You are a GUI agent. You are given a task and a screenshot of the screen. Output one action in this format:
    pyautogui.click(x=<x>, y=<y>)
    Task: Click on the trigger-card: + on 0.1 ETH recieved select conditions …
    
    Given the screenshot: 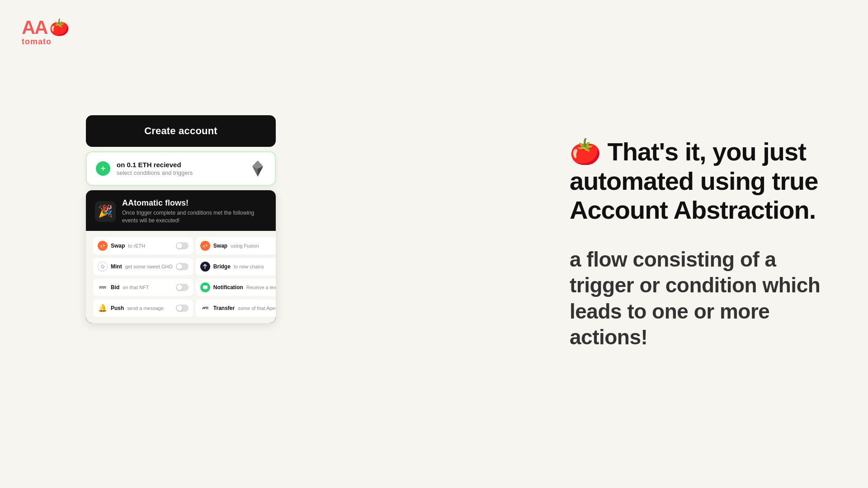 What is the action you would take?
    pyautogui.click(x=181, y=169)
    